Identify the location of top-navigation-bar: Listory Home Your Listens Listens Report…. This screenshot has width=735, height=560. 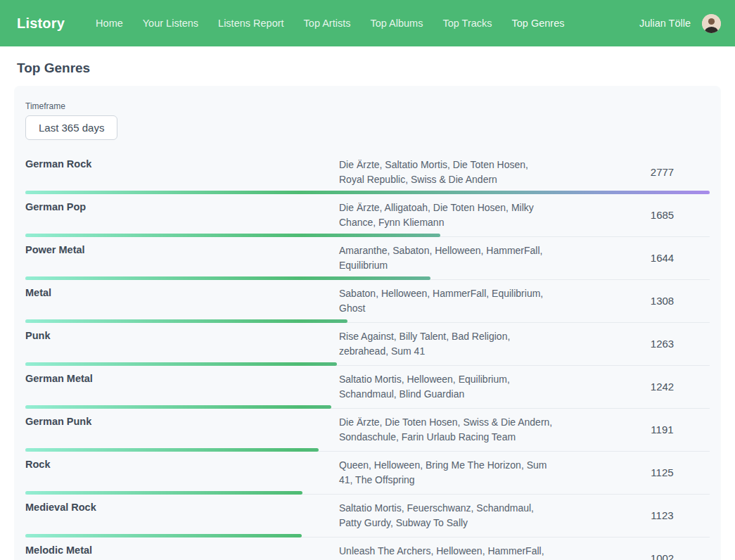
(367, 23).